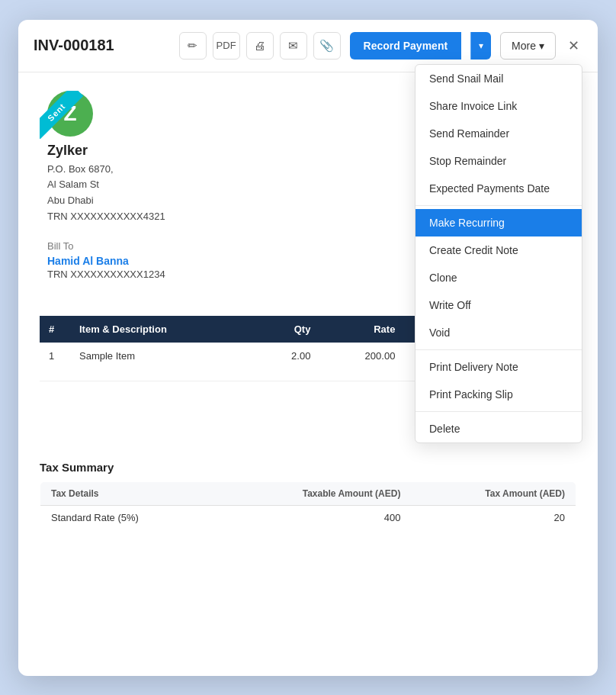 Image resolution: width=616 pixels, height=695 pixels. I want to click on close-button: ✕, so click(573, 46).